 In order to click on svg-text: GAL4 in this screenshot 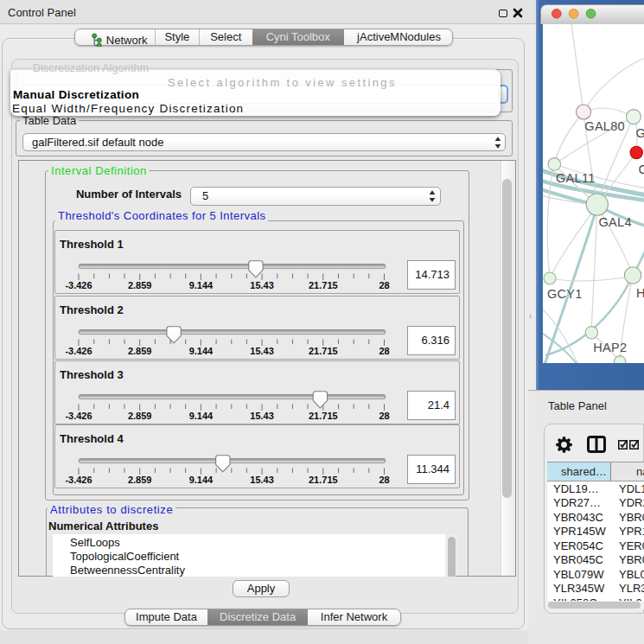, I will do `click(615, 222)`.